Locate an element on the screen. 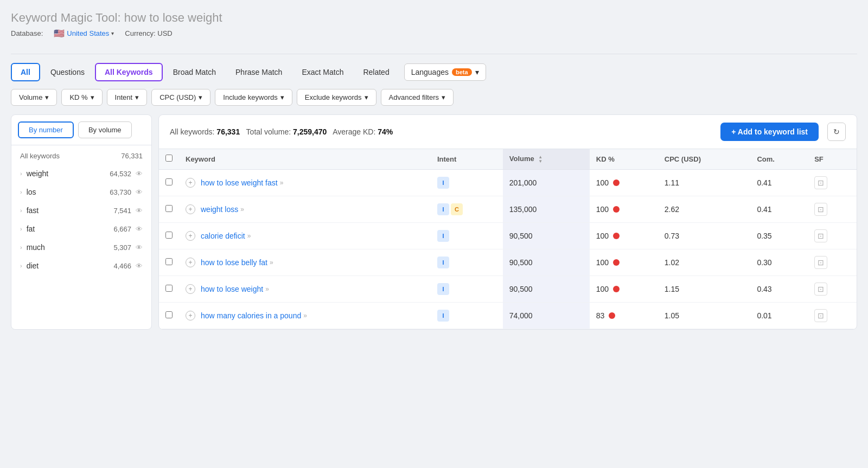 The width and height of the screenshot is (868, 468). th-volume: Volume ▲▼ is located at coordinates (546, 159).